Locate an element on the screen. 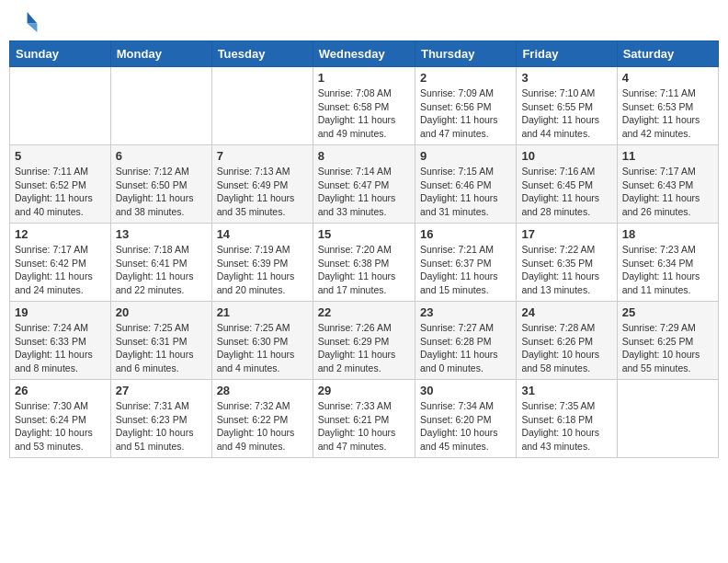 The image size is (728, 563). day-number: 30 is located at coordinates (465, 390).